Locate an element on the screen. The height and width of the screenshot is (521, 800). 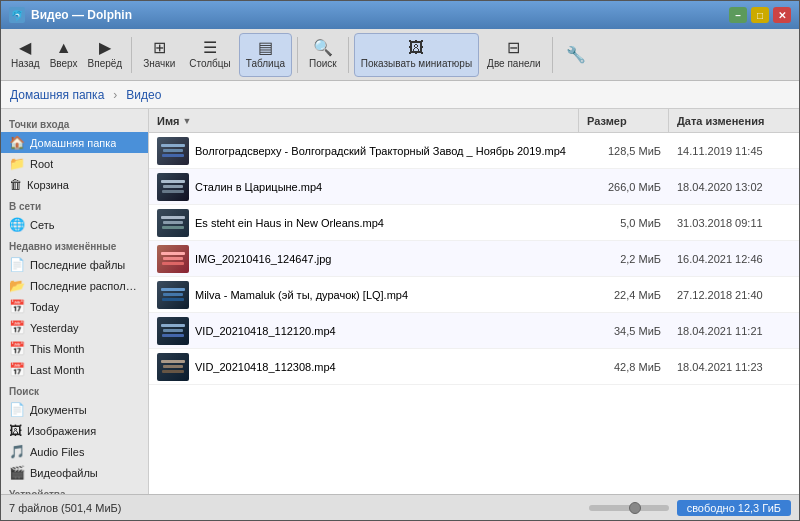
documents-icon: 📄 is located at coordinates (17, 410).